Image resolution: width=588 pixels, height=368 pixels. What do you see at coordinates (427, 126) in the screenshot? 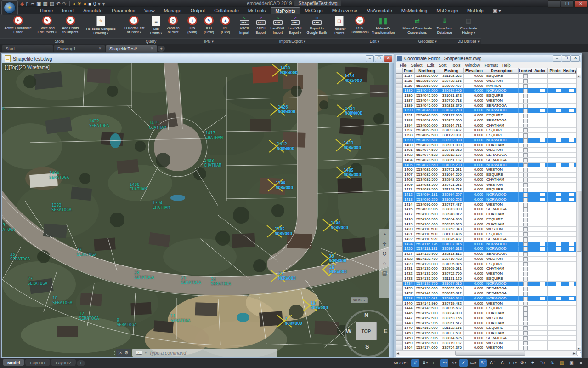
I see `cell-northing: 5534060.000` at bounding box center [427, 126].